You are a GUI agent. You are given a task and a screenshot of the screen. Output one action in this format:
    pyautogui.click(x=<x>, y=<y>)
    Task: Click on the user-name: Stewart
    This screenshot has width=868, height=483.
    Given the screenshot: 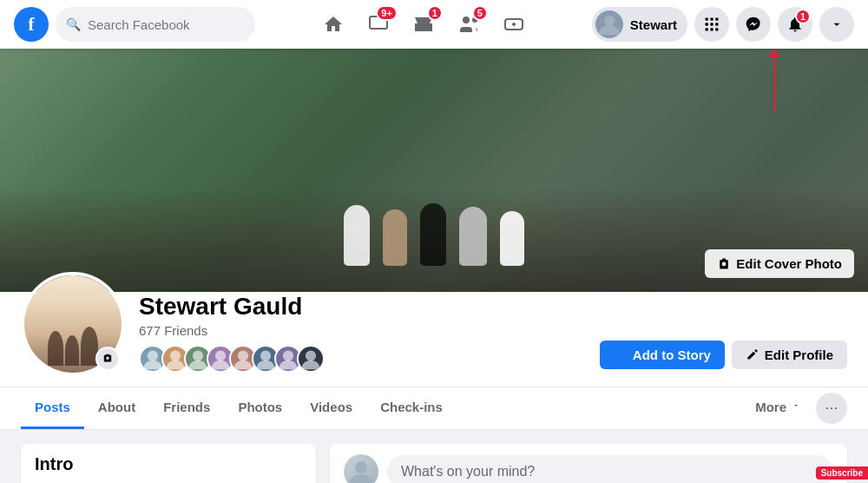 What is the action you would take?
    pyautogui.click(x=654, y=24)
    